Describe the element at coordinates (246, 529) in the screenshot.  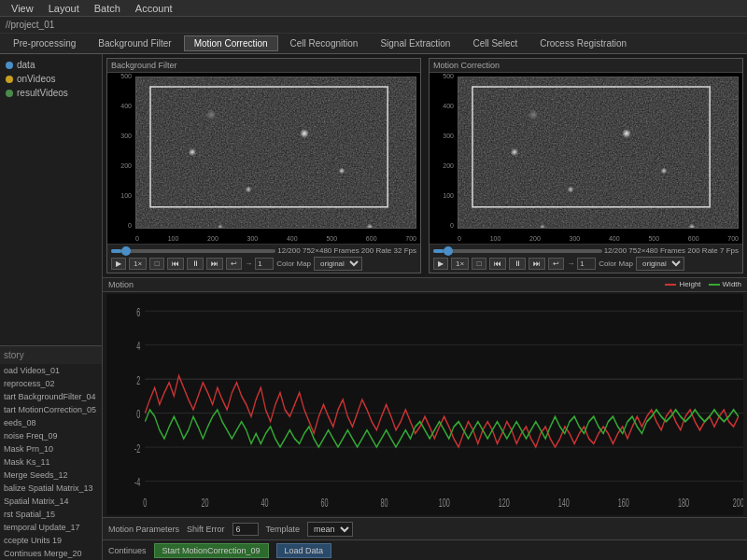
I see `shift-error-input` at that location.